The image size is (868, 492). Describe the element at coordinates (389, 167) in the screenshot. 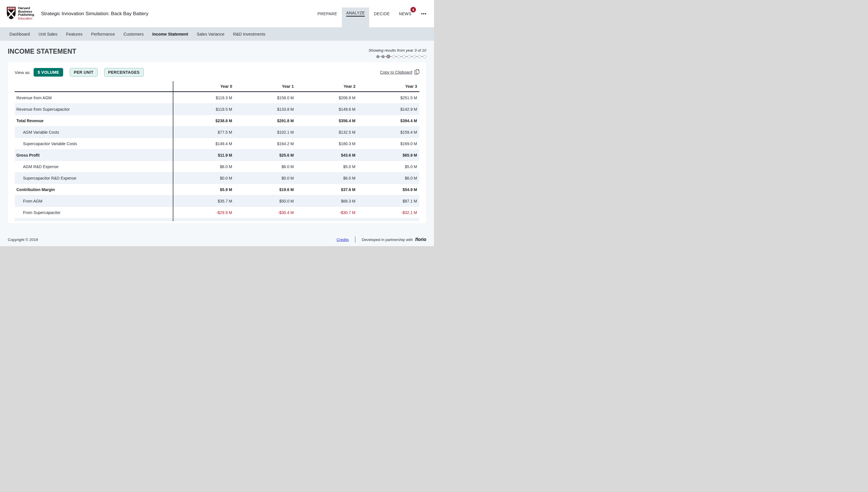

I see `cell-value: $5.0 M` at that location.